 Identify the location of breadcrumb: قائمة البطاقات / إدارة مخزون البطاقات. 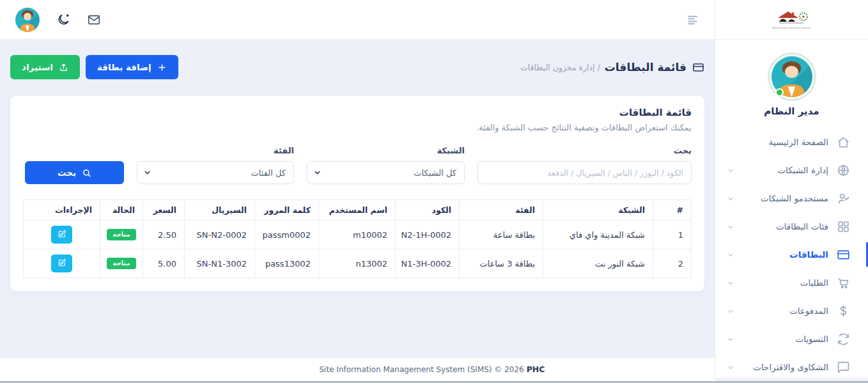
(612, 67).